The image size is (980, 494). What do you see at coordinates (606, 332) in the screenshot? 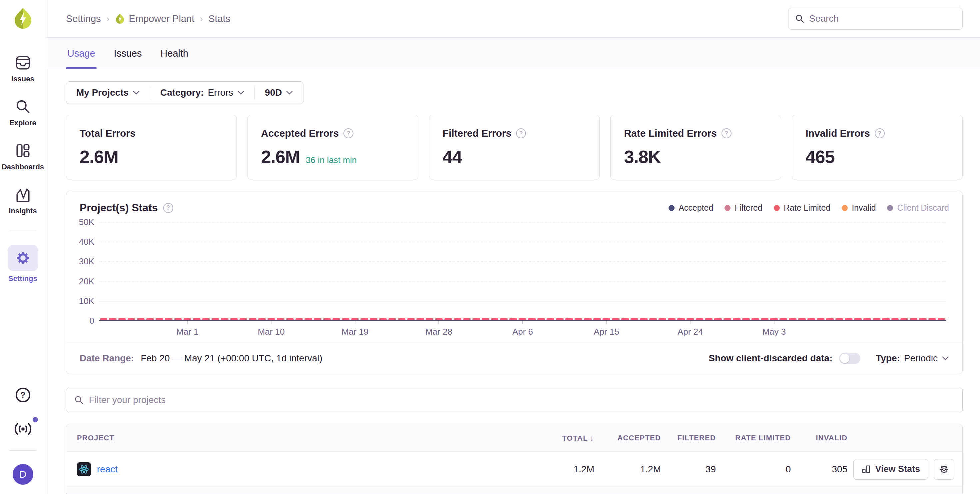
I see `x-axis-label: Apr 15` at bounding box center [606, 332].